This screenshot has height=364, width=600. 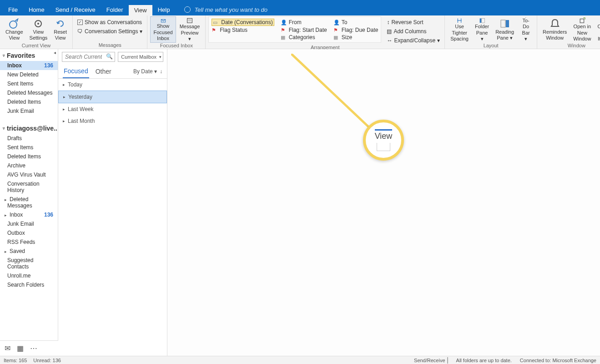 I want to click on folder-item: RSS Feeds, so click(x=29, y=242).